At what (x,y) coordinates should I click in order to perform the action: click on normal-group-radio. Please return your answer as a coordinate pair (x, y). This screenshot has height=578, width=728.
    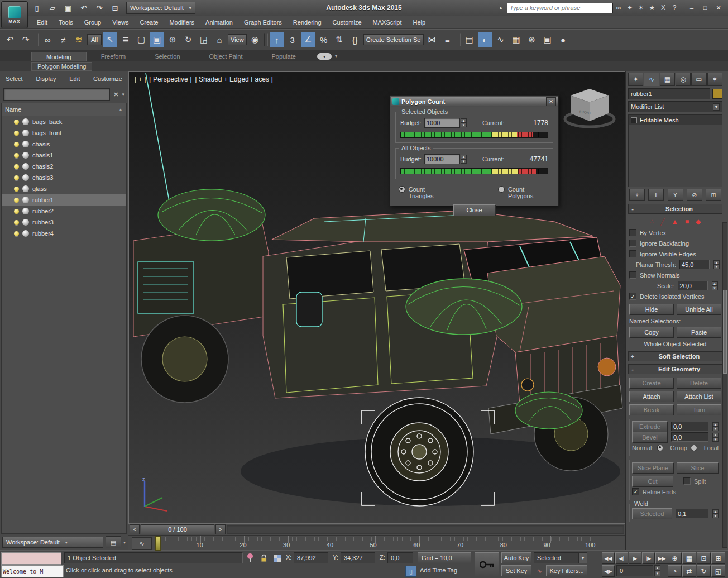
    Looking at the image, I should click on (660, 448).